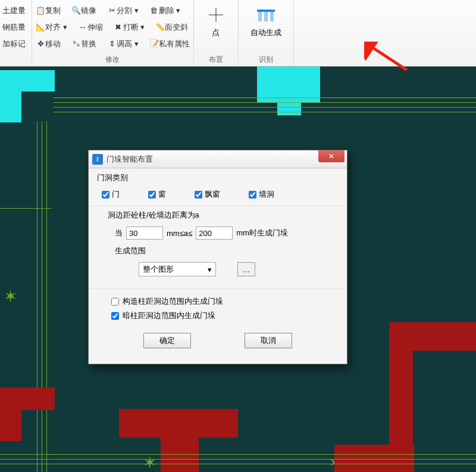 Image resolution: width=476 pixels, height=472 pixels. What do you see at coordinates (48, 11) in the screenshot?
I see `ribbon-item-copy: 📋复制` at bounding box center [48, 11].